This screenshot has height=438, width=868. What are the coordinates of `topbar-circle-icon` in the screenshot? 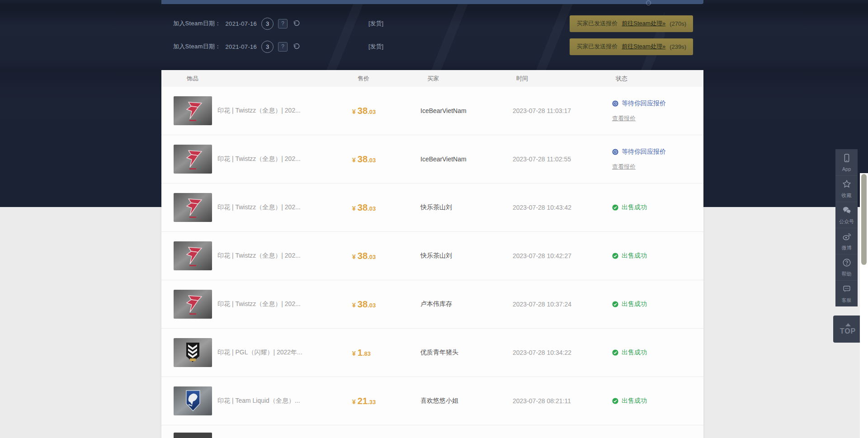 It's located at (648, 3).